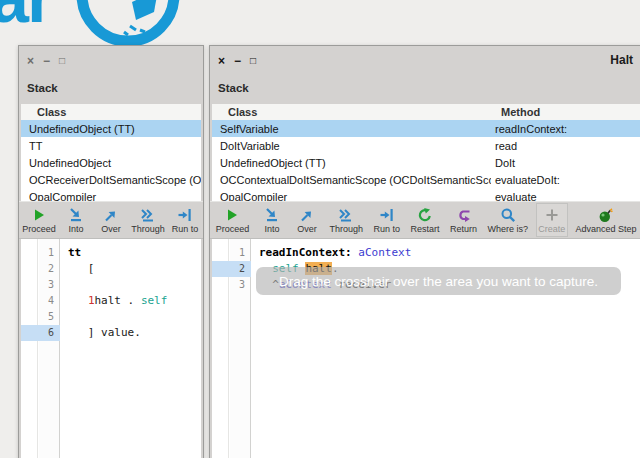 The height and width of the screenshot is (458, 640). I want to click on return-button: Return, so click(464, 220).